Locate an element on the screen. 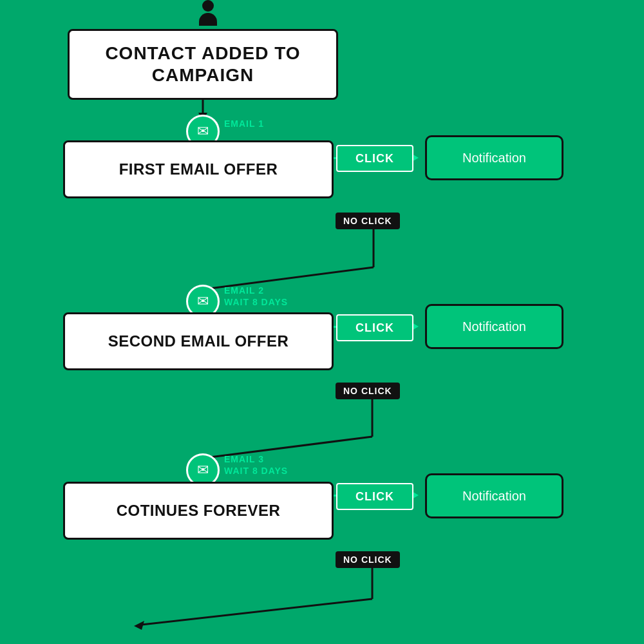 The width and height of the screenshot is (644, 644). email2-no-click-badge: NO CLICK is located at coordinates (368, 391).